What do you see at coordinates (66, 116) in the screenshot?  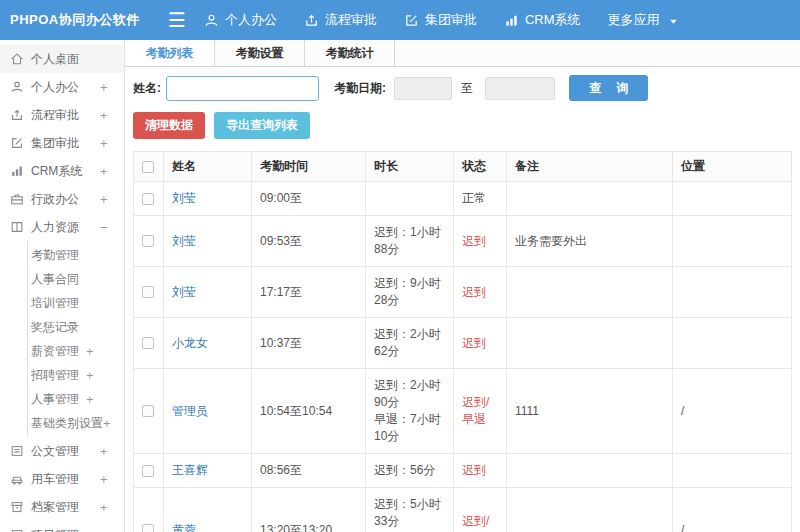 I see `sidebar-item-label: 流程审批` at bounding box center [66, 116].